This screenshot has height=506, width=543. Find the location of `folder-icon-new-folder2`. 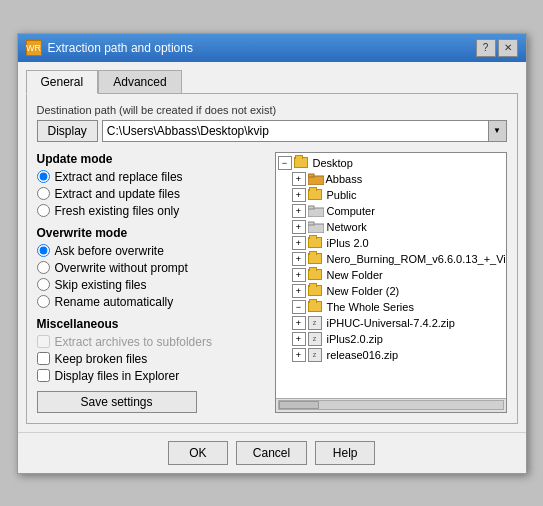

folder-icon-new-folder2 is located at coordinates (316, 291).